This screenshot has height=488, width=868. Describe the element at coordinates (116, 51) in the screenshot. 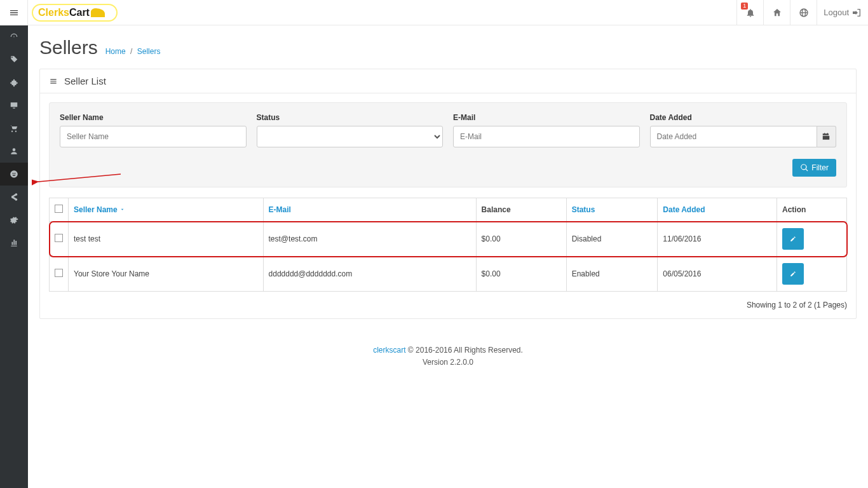

I see `breadcrumb-home: Home` at that location.